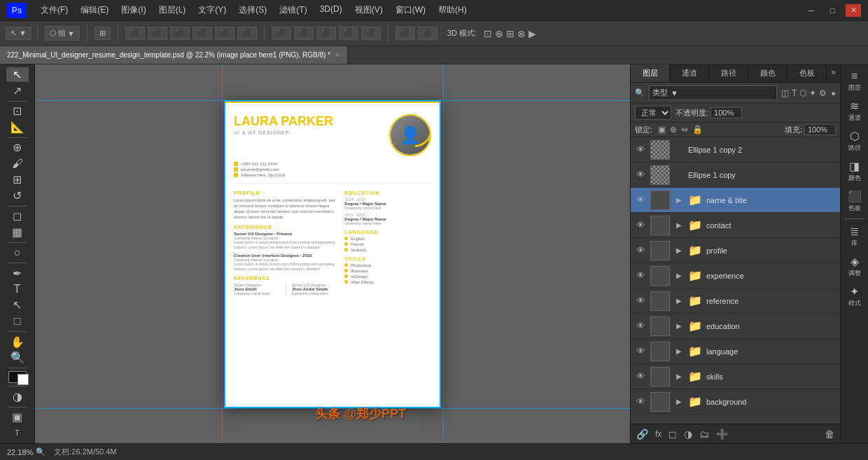 This screenshot has width=868, height=460. What do you see at coordinates (785, 93) in the screenshot?
I see `filter-pixel-icon: ◫` at bounding box center [785, 93].